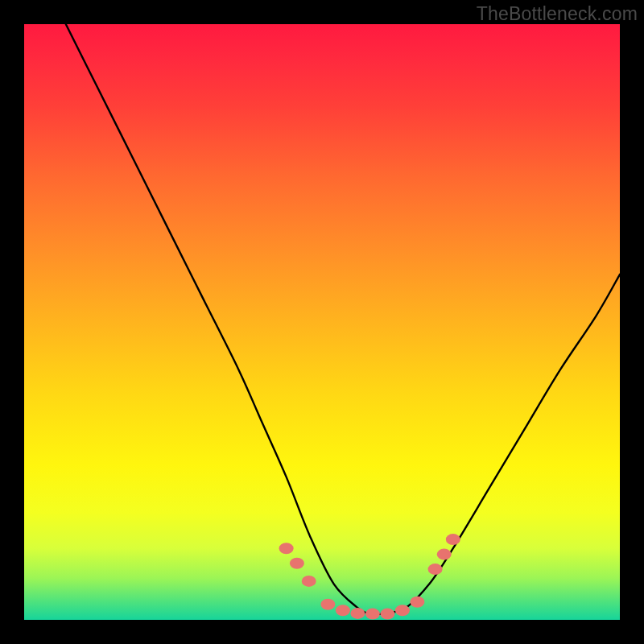 The image size is (644, 644). Describe the element at coordinates (309, 581) in the screenshot. I see `dot-left-lower` at that location.